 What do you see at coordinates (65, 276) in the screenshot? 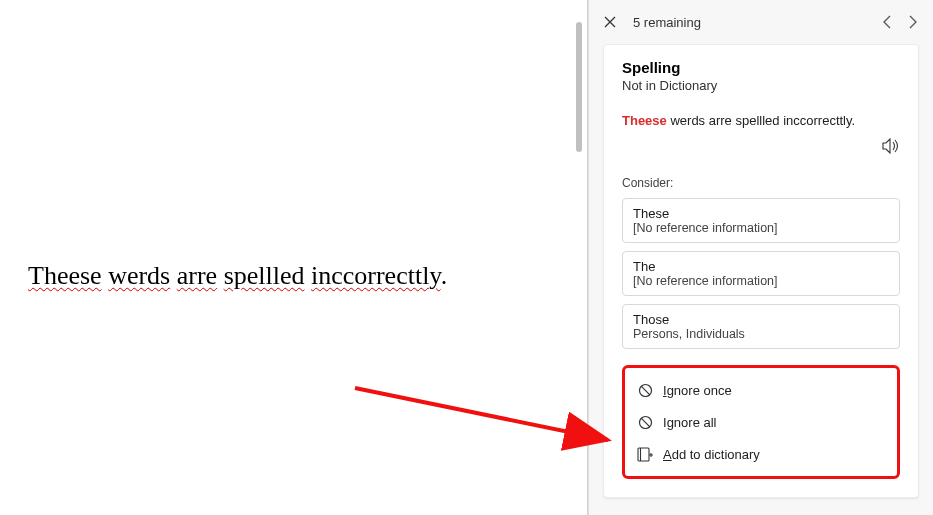
I see `misspelled-word: Theese` at bounding box center [65, 276].